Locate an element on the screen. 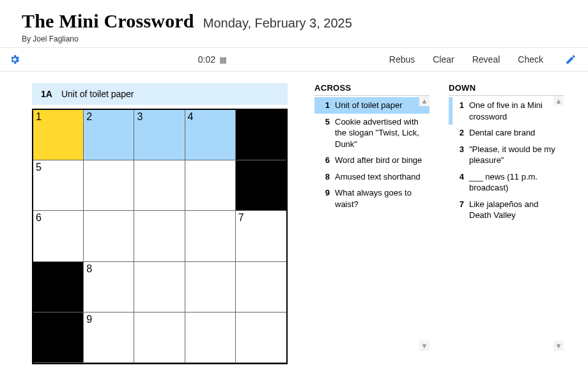 The height and width of the screenshot is (386, 588). pencil-icon is located at coordinates (571, 59).